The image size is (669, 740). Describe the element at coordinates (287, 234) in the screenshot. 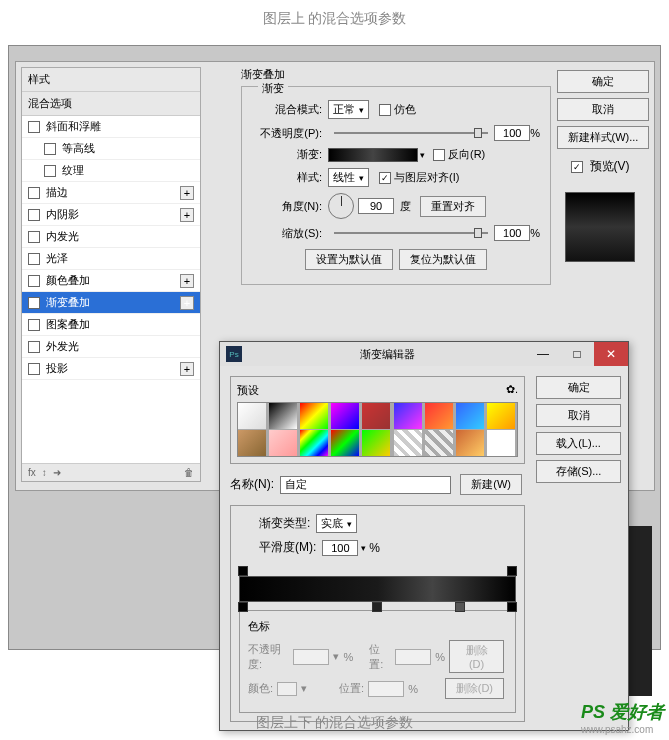

I see `scale-label: 缩放(S):` at that location.